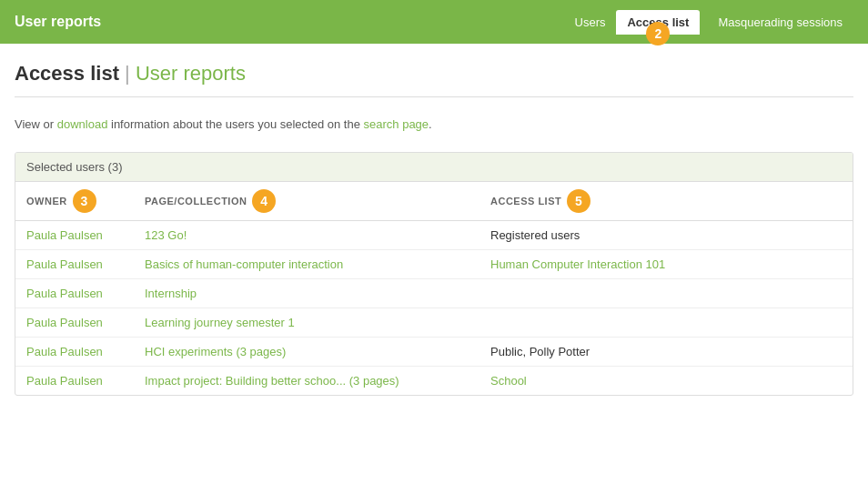 The width and height of the screenshot is (868, 484). What do you see at coordinates (307, 235) in the screenshot?
I see `page-cell: 123 Go!` at bounding box center [307, 235].